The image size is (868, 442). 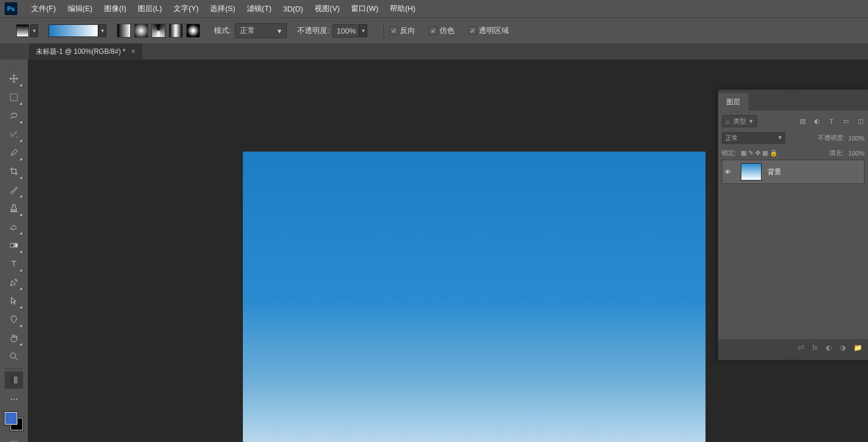 I want to click on app-logo: Ps, so click(x=11, y=9).